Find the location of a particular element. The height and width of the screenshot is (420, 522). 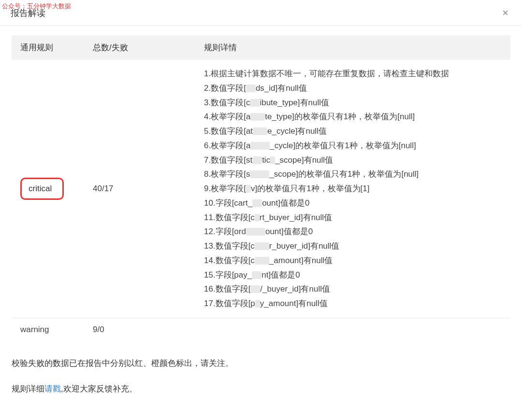

detail-line: 16.数值字段[/_buyer_id]有null值 is located at coordinates (353, 289).